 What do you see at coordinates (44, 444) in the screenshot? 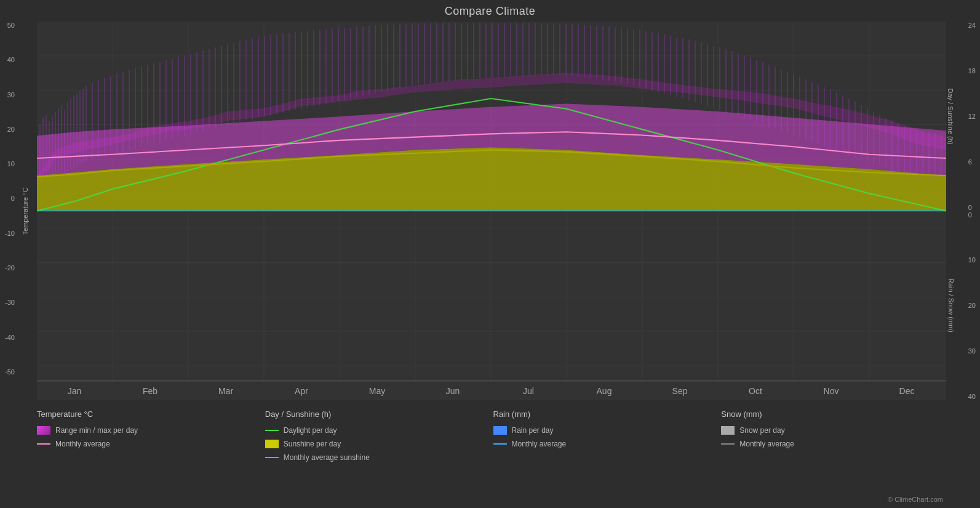
I see `legend-temp-avg-line` at bounding box center [44, 444].